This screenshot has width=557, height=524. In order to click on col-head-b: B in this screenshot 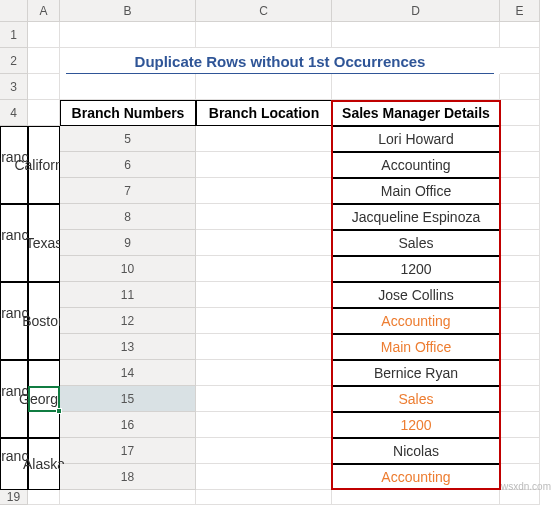, I will do `click(128, 11)`.